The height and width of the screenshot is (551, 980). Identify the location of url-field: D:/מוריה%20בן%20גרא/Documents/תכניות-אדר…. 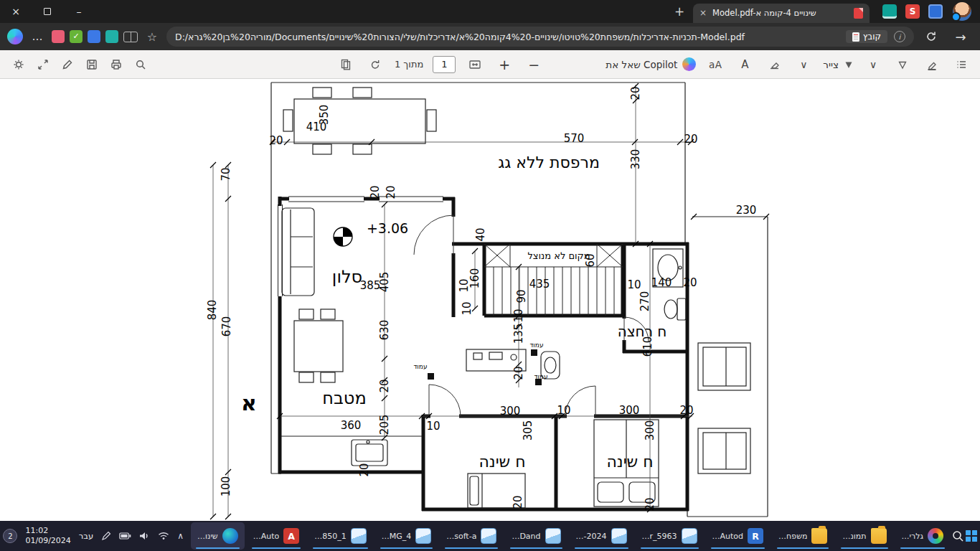
(540, 37).